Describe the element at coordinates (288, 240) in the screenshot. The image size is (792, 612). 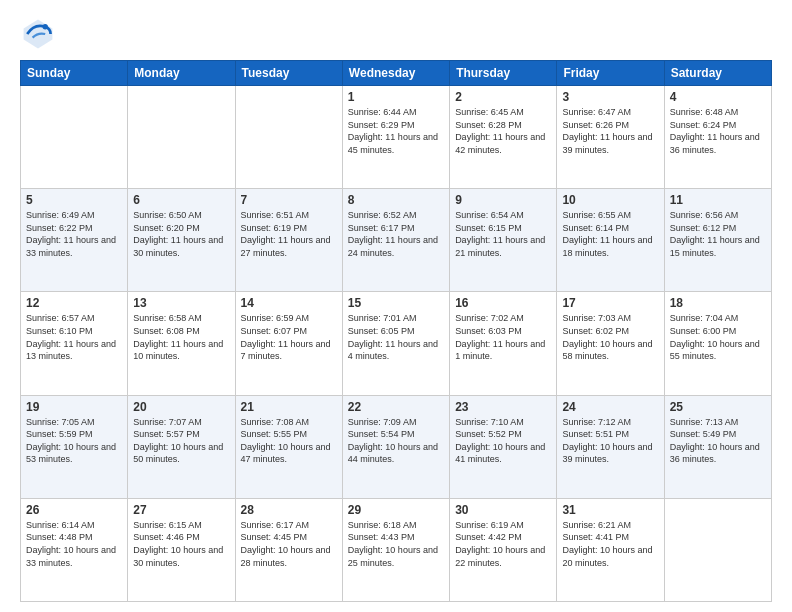
I see `calendar-cell: 7Sunrise: 6:51 AM Sunset: 6:19 PM Daylig…` at that location.